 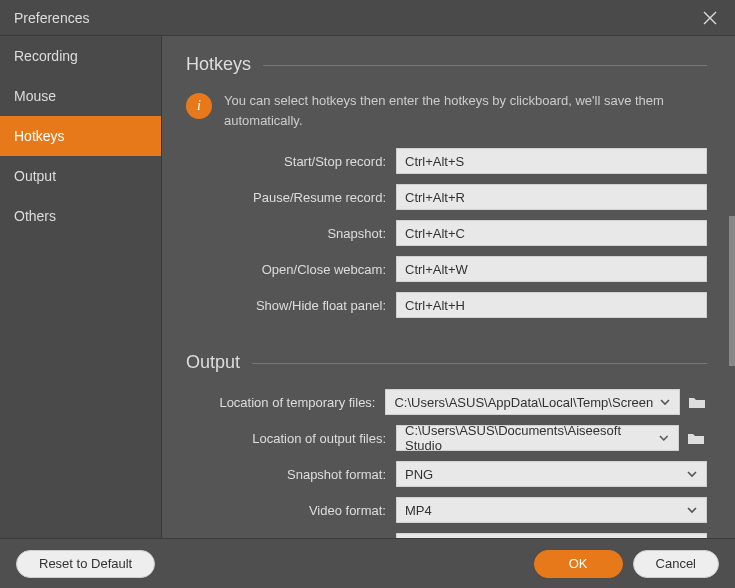 I want to click on reset-button: Reset to Default, so click(x=86, y=564).